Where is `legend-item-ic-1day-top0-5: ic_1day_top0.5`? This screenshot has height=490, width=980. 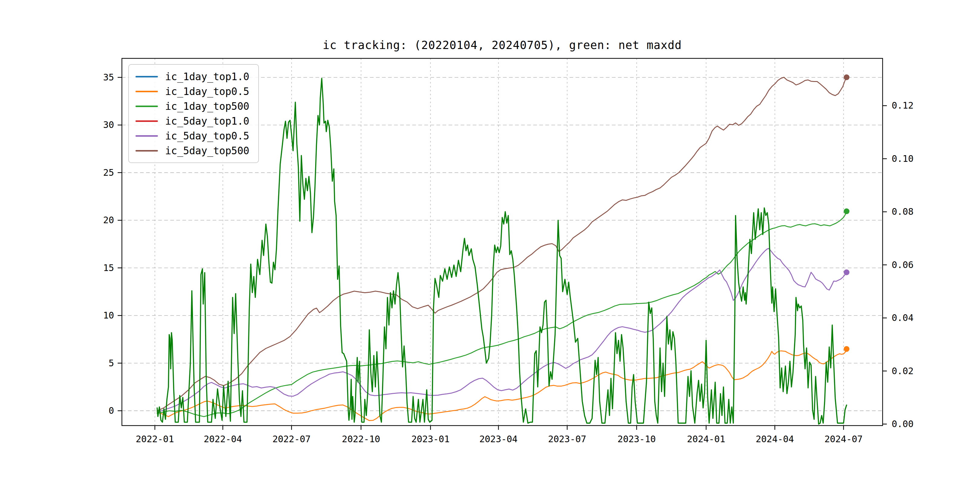
legend-item-ic-1day-top0-5: ic_1day_top0.5 is located at coordinates (192, 91).